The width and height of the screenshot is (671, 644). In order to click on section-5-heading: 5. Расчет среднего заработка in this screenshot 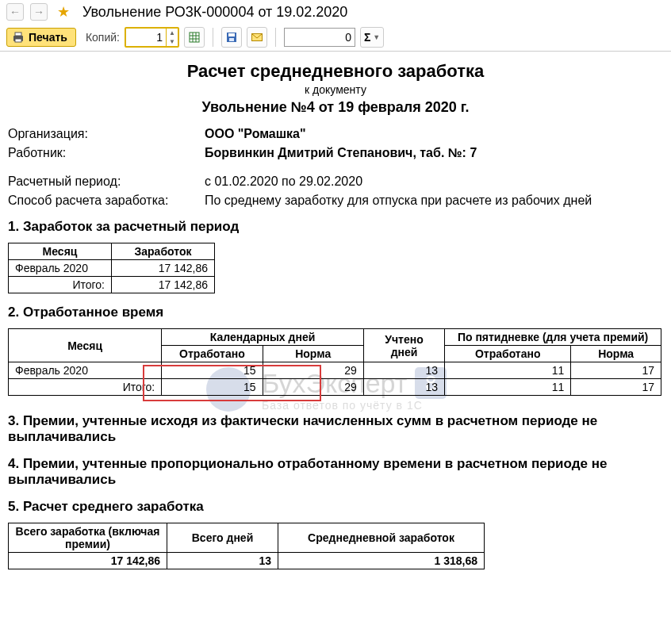, I will do `click(336, 507)`.